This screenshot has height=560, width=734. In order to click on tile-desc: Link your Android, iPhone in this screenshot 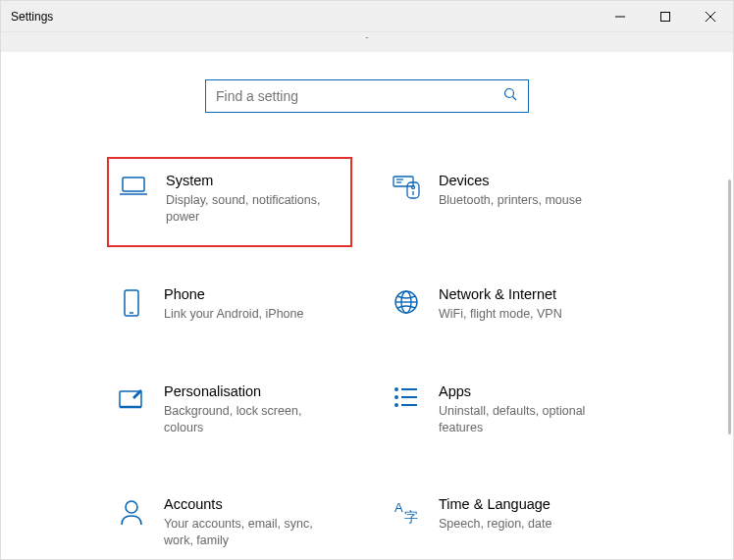, I will do `click(234, 314)`.